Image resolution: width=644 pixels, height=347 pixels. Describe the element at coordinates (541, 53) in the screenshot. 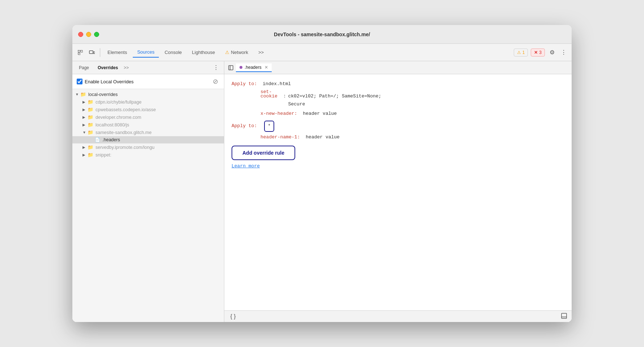

I see `error-badge-count: 3` at that location.